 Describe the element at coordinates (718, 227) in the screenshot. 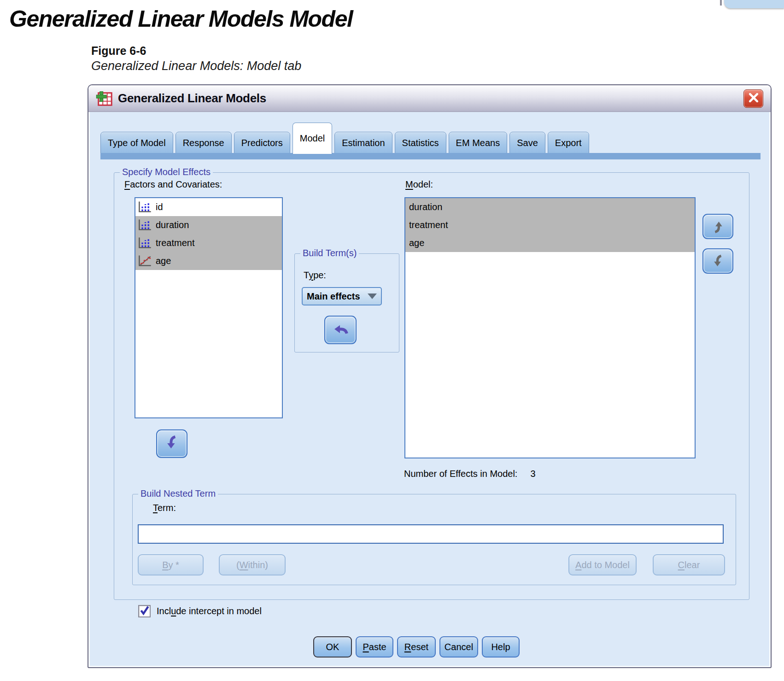

I see `move-up-button` at that location.